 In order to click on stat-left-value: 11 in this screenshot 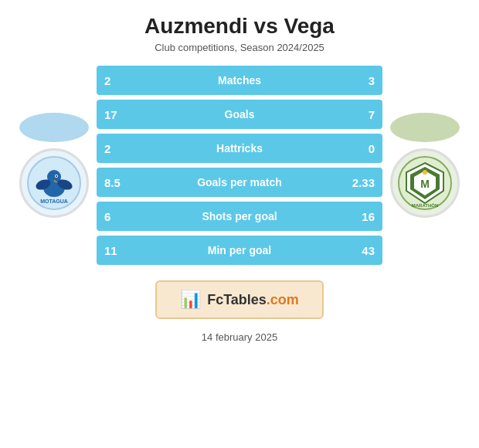, I will do `click(116, 250)`.